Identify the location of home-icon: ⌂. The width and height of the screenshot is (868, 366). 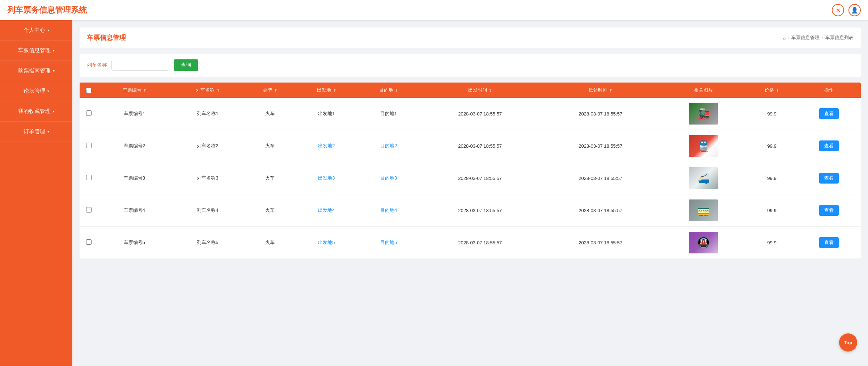
(784, 38).